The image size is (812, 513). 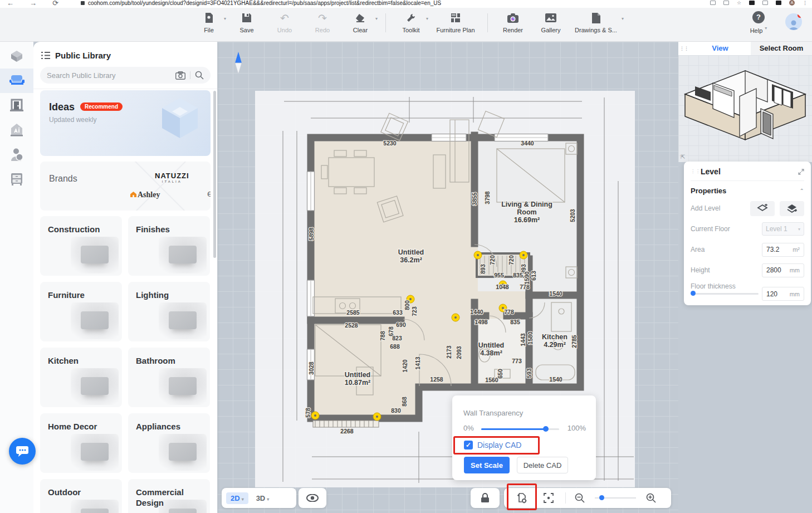 I want to click on brand-ashley-logo: Ashley, so click(x=145, y=195).